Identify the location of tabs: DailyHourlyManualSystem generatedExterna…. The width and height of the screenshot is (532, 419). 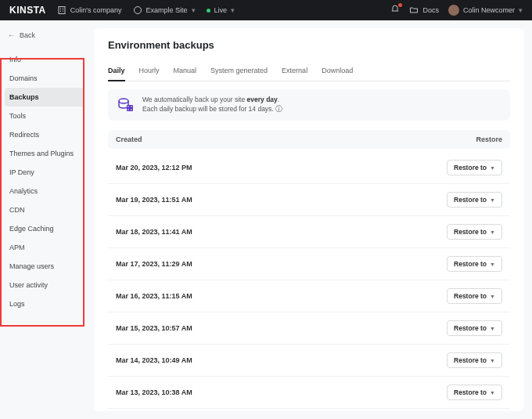
(309, 72).